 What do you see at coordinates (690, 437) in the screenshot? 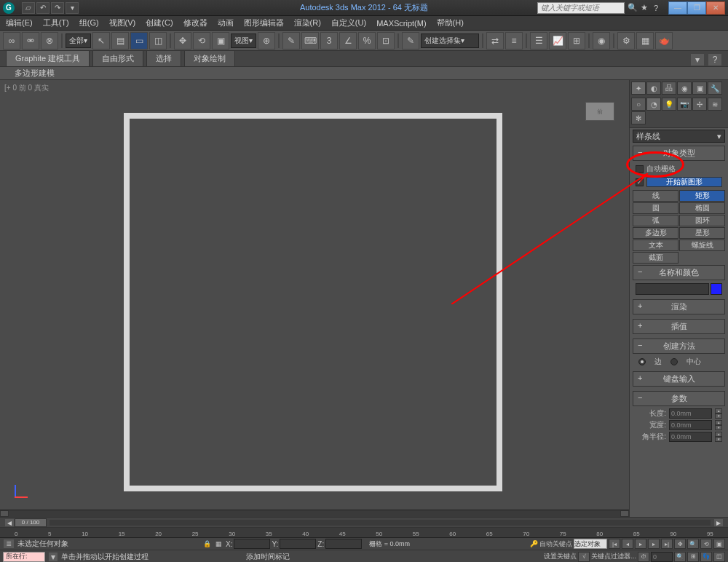
I see `corner-spinner: 0.0mm` at bounding box center [690, 437].